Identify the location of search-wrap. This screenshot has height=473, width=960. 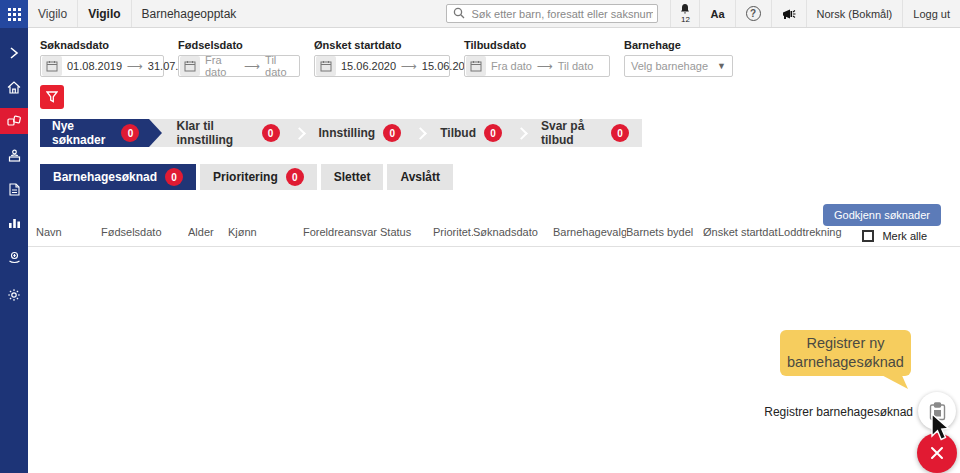
(552, 14).